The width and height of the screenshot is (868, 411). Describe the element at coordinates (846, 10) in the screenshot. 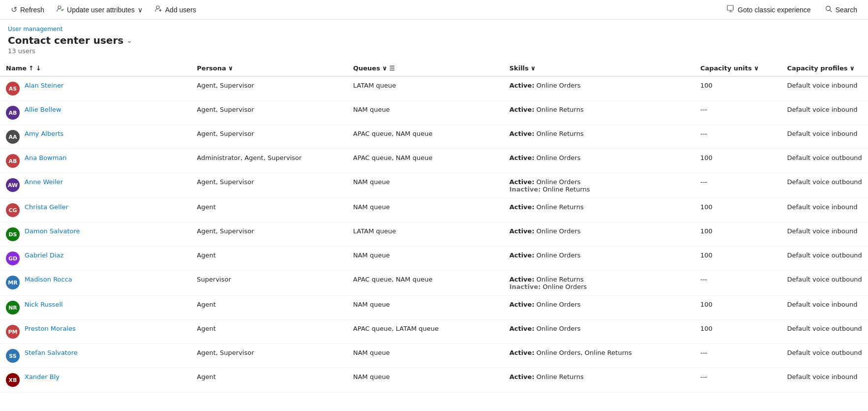

I see `search-label: Search` at that location.